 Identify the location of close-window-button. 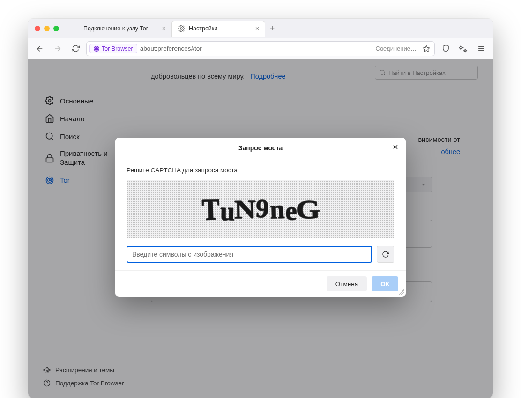
(37, 29).